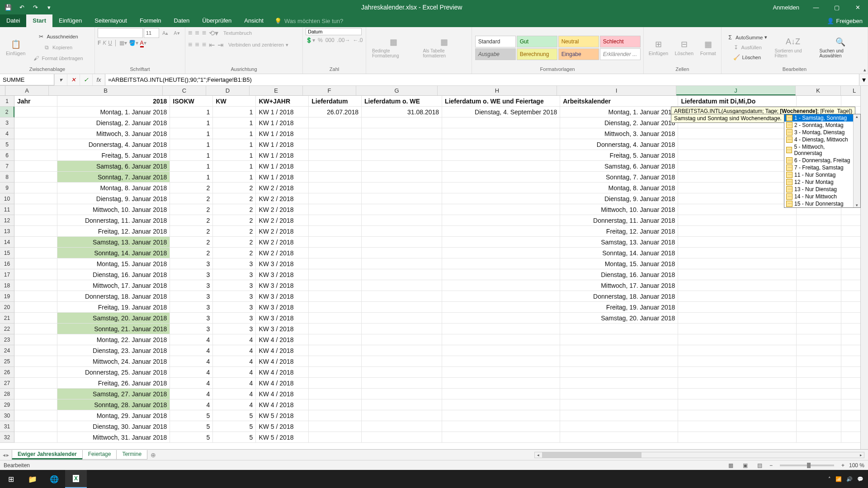 This screenshot has height=488, width=868. What do you see at coordinates (7, 231) in the screenshot?
I see `row-header-13: 13` at bounding box center [7, 231].